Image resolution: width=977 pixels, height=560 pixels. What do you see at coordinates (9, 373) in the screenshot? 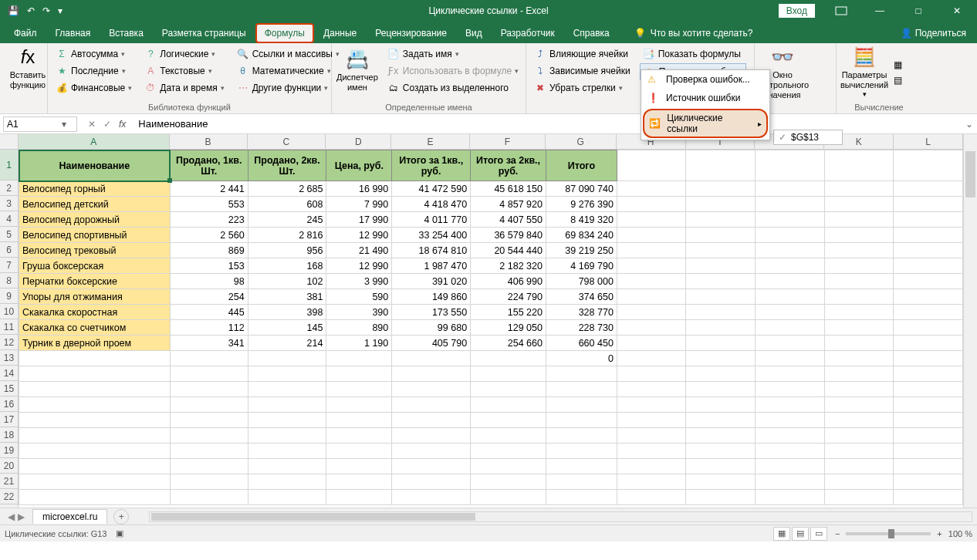
I see `row-header-14: 14` at bounding box center [9, 373].